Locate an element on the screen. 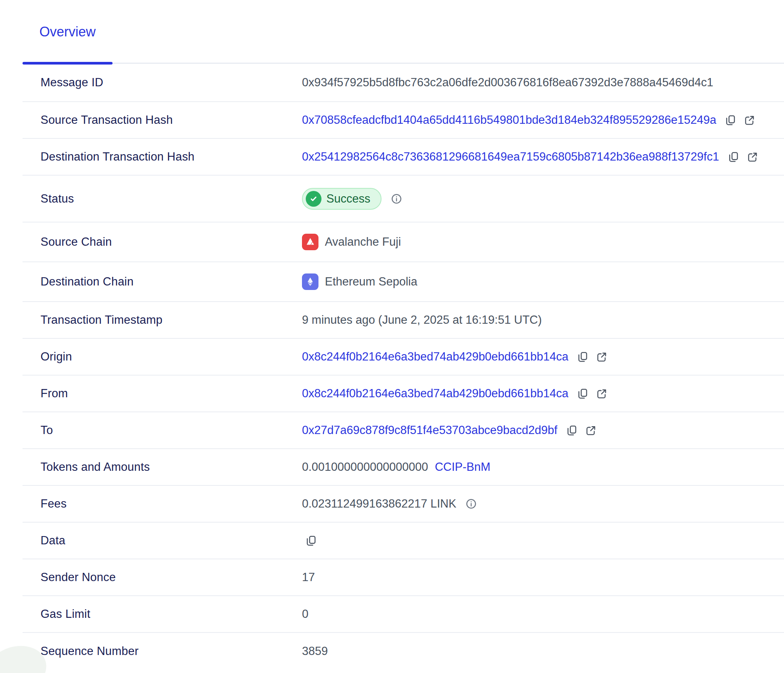 Image resolution: width=784 pixels, height=673 pixels. token-amount: 0.001000000000000000 is located at coordinates (365, 467).